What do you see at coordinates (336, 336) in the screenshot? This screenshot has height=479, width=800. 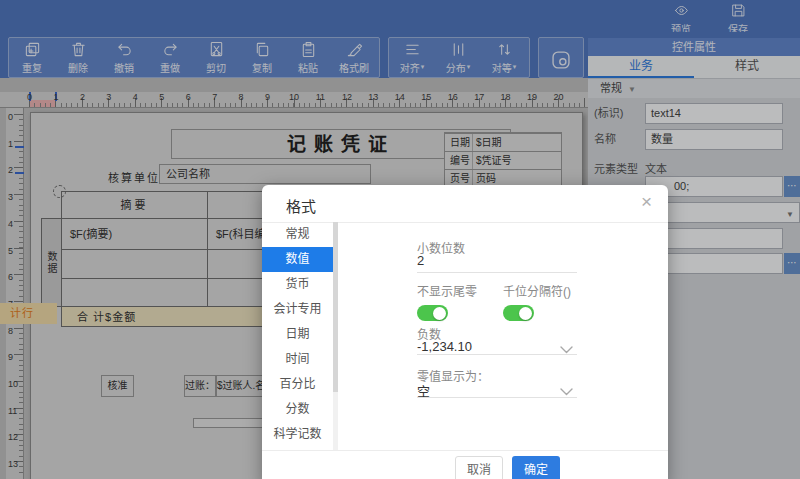 I see `dialog-scrollbar` at bounding box center [336, 336].